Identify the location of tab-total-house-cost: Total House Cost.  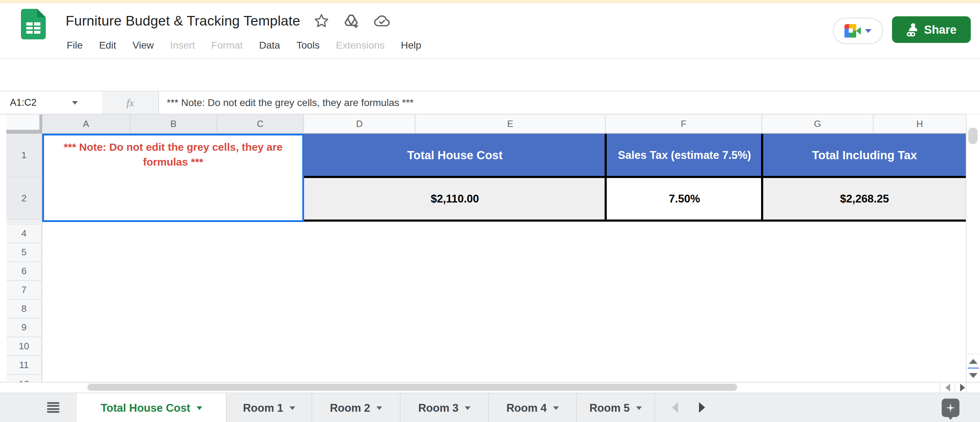
(151, 408).